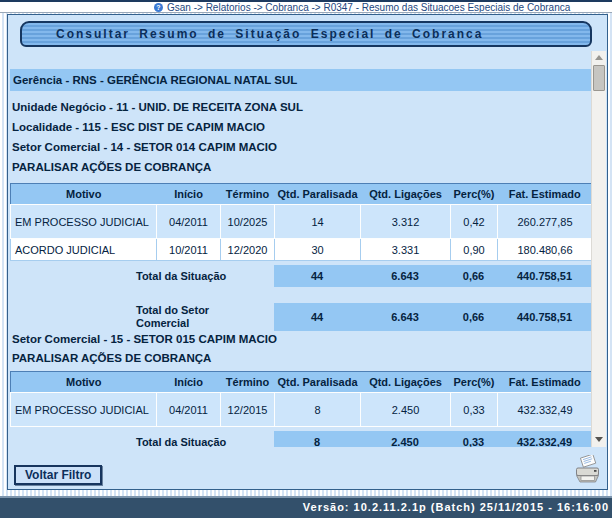  I want to click on total-perc: 0,33, so click(474, 442).